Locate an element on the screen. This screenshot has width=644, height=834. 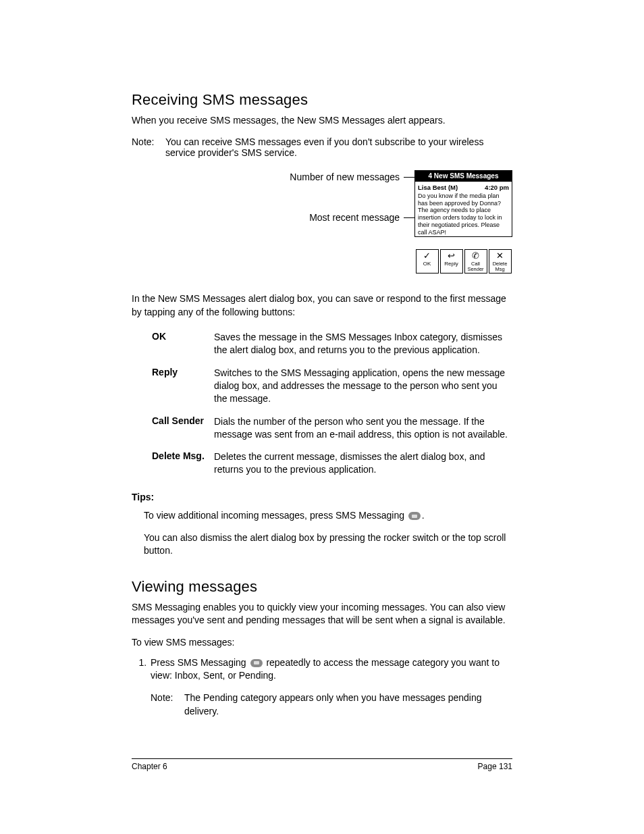
tips-heading: Tips: is located at coordinates (322, 497).